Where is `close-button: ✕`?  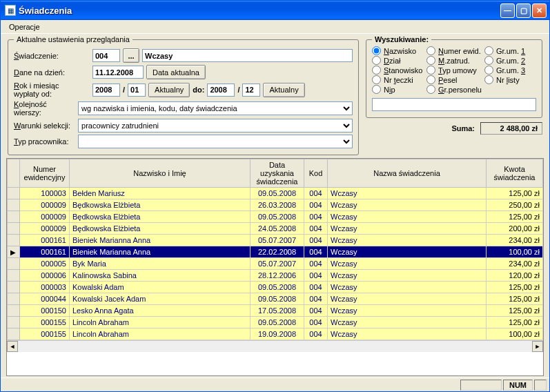 close-button: ✕ is located at coordinates (540, 11).